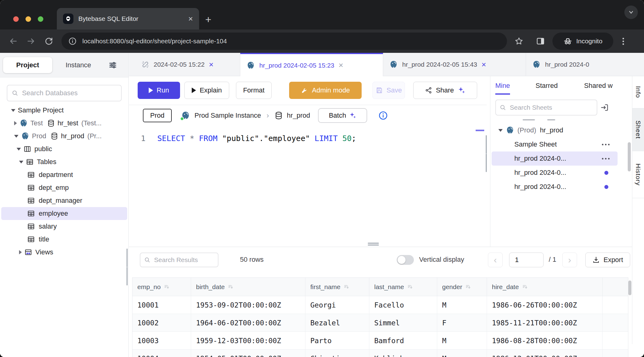 The width and height of the screenshot is (644, 357). Describe the element at coordinates (312, 65) in the screenshot. I see `worksheet-tab-active: hr_prod 2024-02-05 15:23 ×` at that location.